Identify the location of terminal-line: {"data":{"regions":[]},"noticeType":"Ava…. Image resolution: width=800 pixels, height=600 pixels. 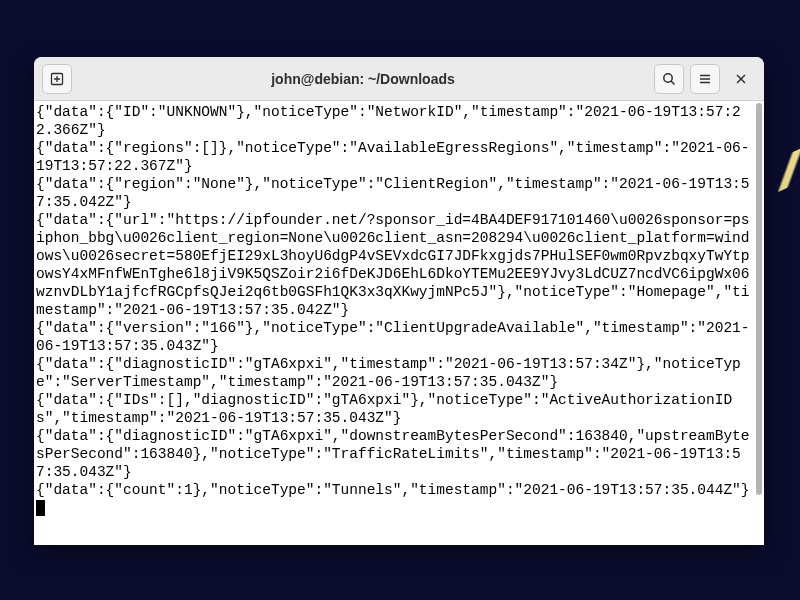
(397, 157).